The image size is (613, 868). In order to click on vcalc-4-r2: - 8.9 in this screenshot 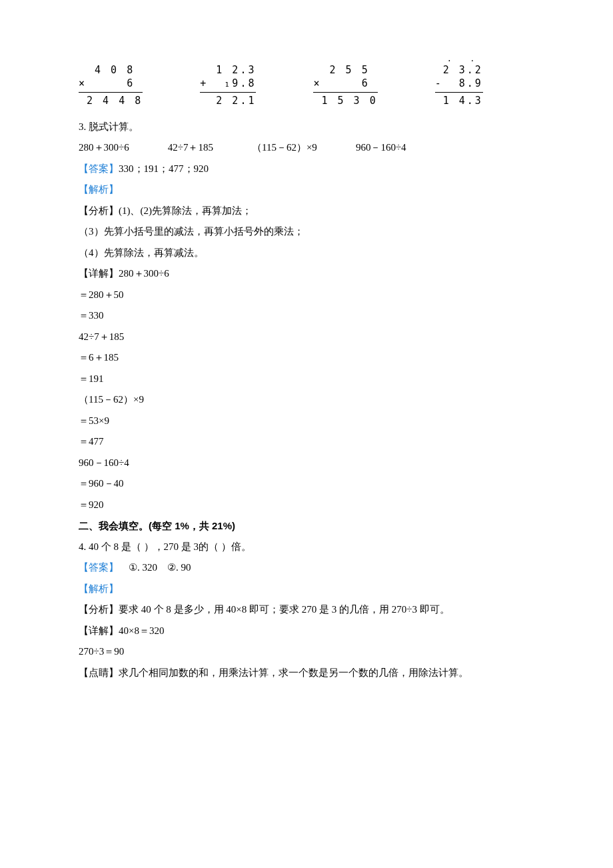, I will do `click(459, 83)`.